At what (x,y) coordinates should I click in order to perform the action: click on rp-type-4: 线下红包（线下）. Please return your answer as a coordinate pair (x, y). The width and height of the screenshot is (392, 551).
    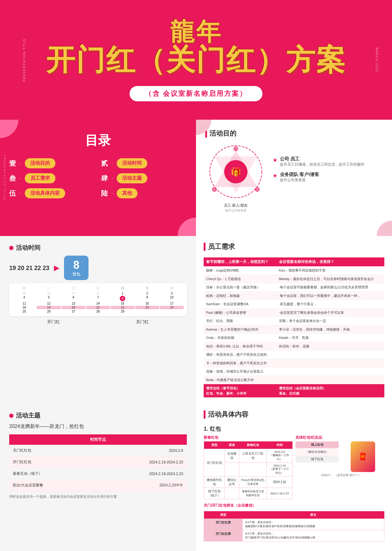
    Looking at the image, I should click on (214, 493).